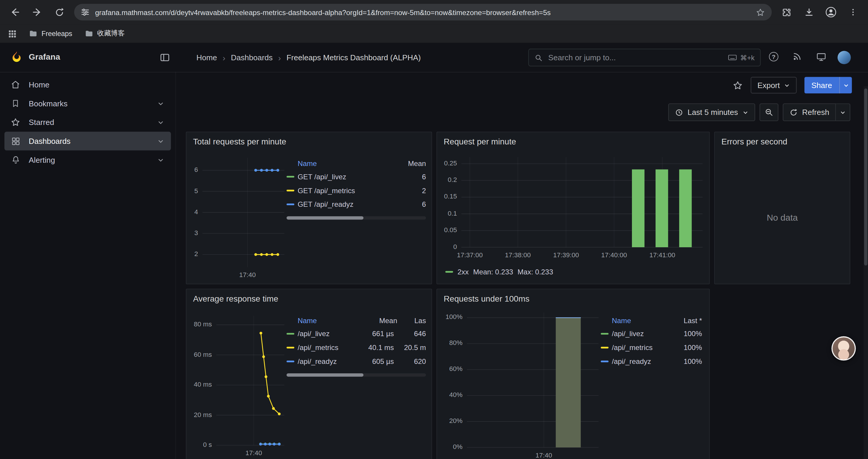 The width and height of the screenshot is (868, 459). What do you see at coordinates (761, 12) in the screenshot?
I see `bookmark-star-icon` at bounding box center [761, 12].